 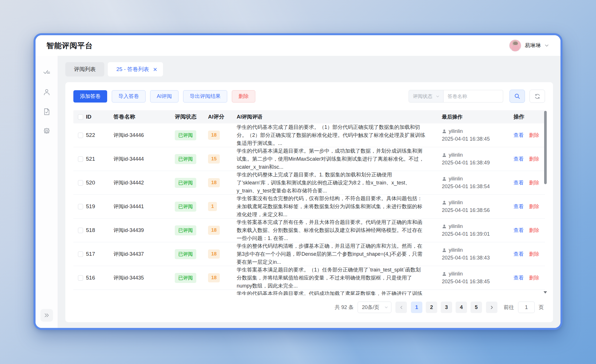 I want to click on row-id: 516, so click(x=100, y=278).